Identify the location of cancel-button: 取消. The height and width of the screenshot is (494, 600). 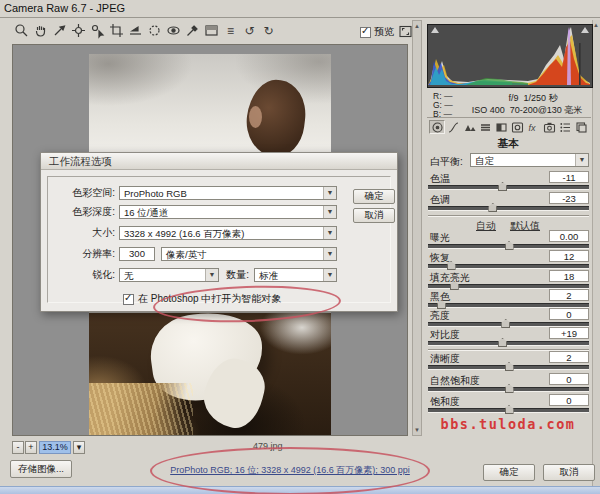
(569, 472).